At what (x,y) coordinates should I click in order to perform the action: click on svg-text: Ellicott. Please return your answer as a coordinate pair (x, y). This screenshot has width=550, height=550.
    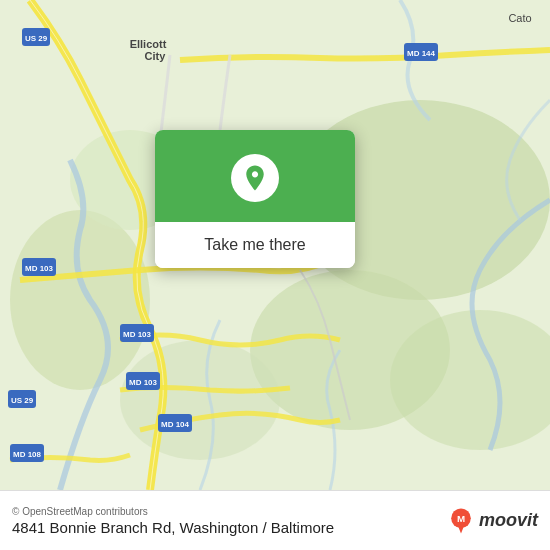
    Looking at the image, I should click on (148, 44).